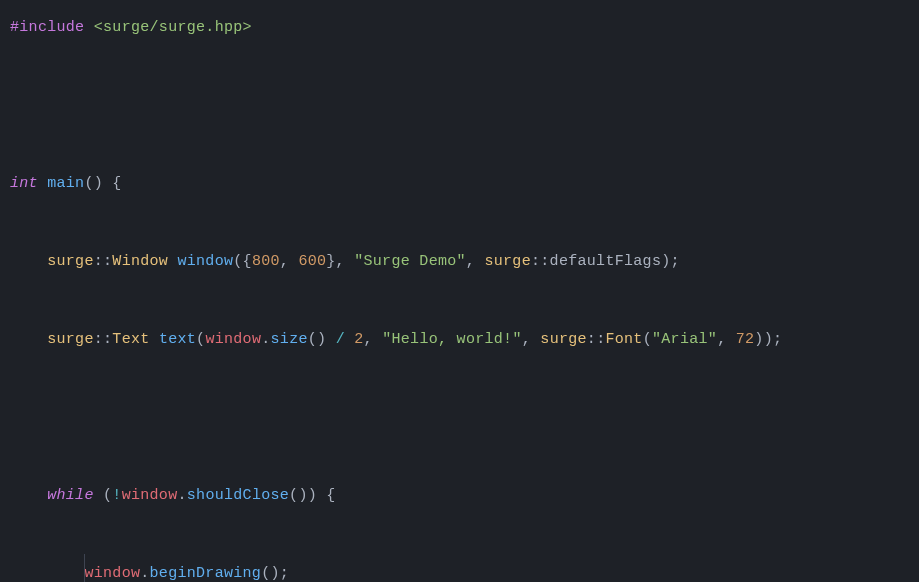  Describe the element at coordinates (460, 262) in the screenshot. I see `code-line: surge::Window window({800, 600}, "Surge …` at that location.